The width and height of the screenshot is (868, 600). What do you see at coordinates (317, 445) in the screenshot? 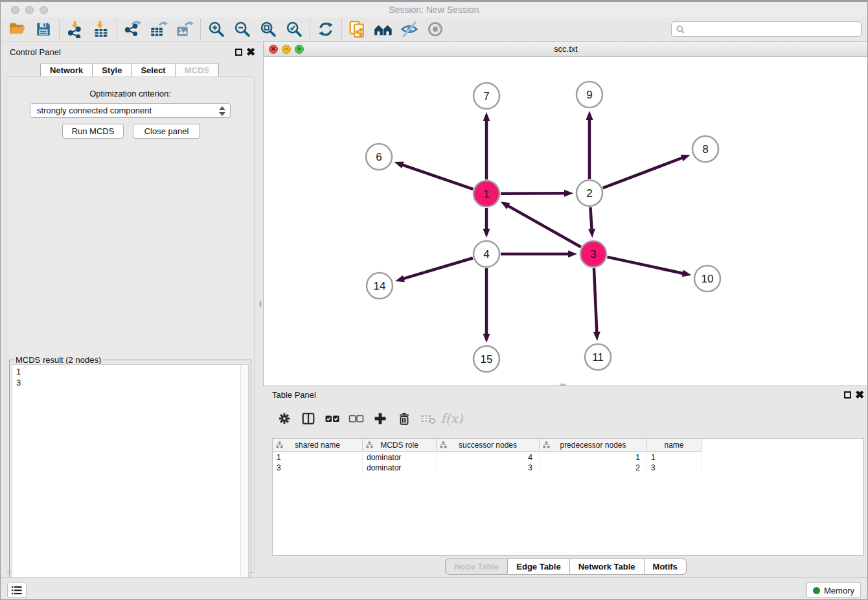
I see `column-header-shared-name: shared name` at bounding box center [317, 445].